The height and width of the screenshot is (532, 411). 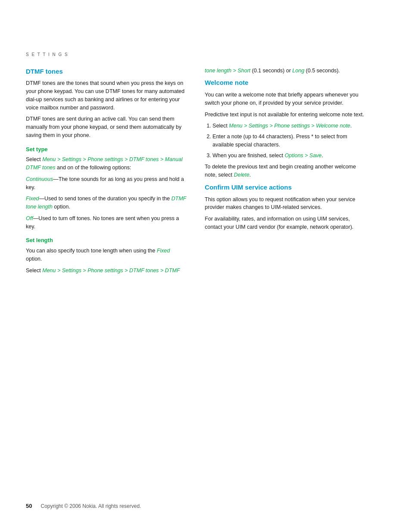 I want to click on set-length-title: Set length, so click(x=107, y=240).